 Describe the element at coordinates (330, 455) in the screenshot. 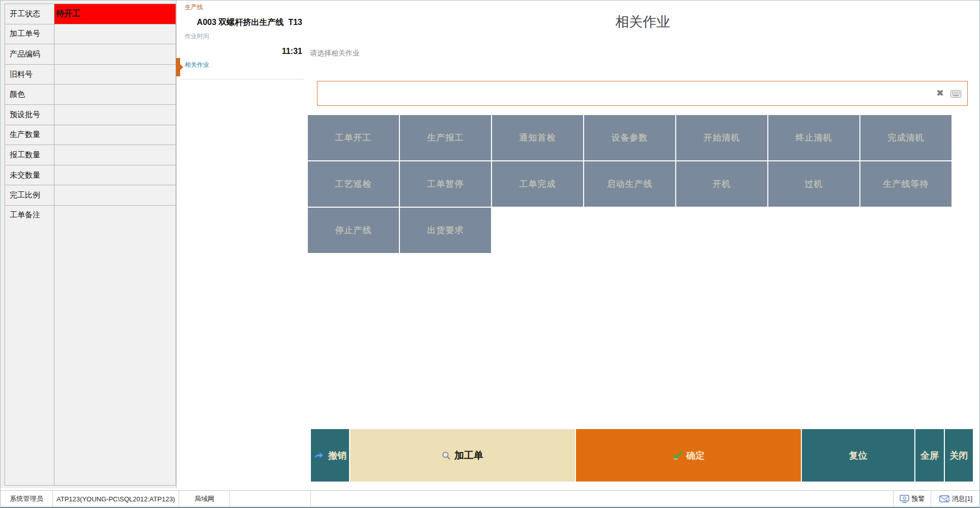

I see `undo-button: 撤销` at that location.